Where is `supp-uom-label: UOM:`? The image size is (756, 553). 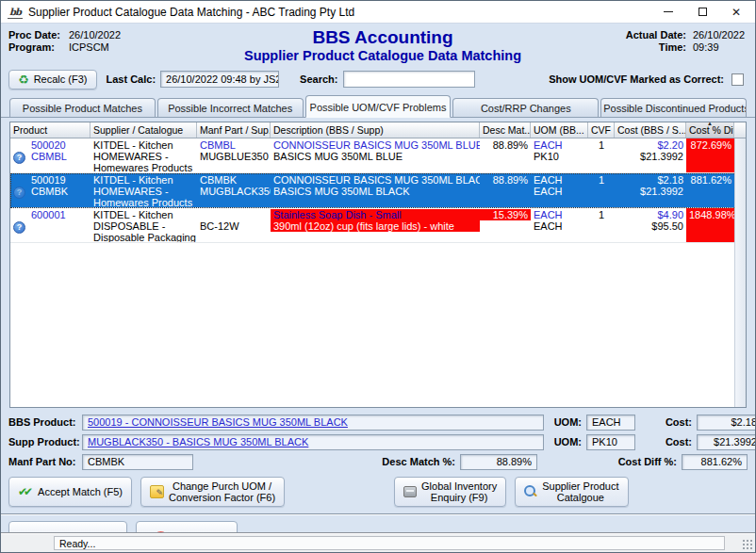
supp-uom-label: UOM: is located at coordinates (563, 442).